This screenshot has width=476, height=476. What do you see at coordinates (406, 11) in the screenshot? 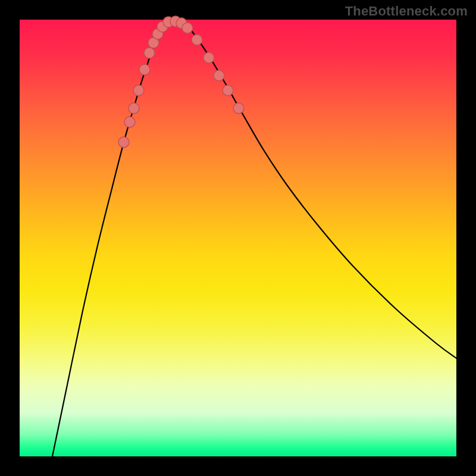
I see `watermark-text: TheBottleneck.com` at bounding box center [406, 11].